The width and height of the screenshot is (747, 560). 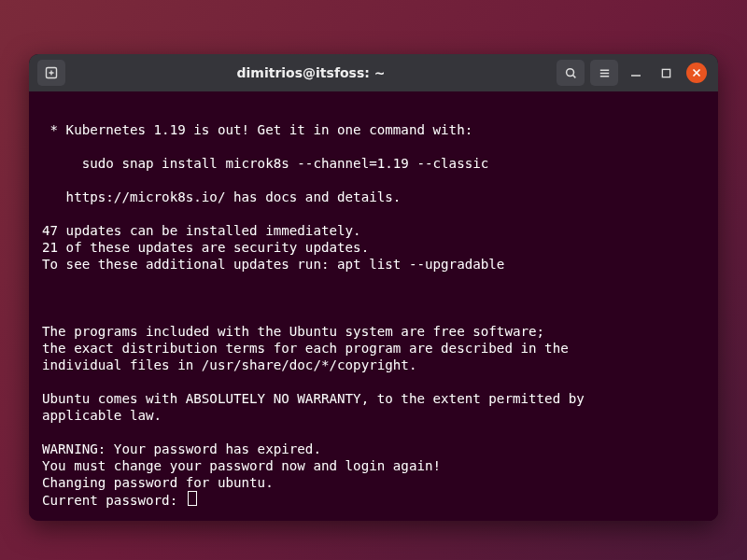 I want to click on window-controls, so click(x=667, y=73).